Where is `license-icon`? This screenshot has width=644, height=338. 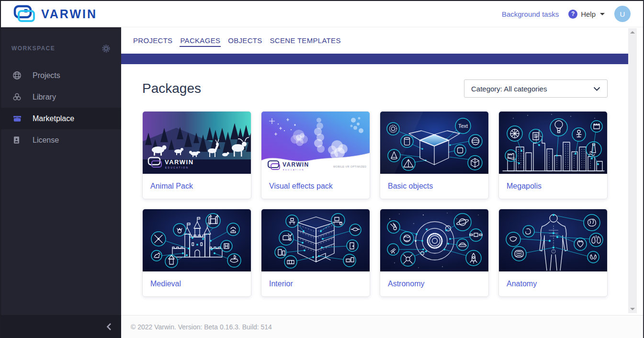 license-icon is located at coordinates (17, 140).